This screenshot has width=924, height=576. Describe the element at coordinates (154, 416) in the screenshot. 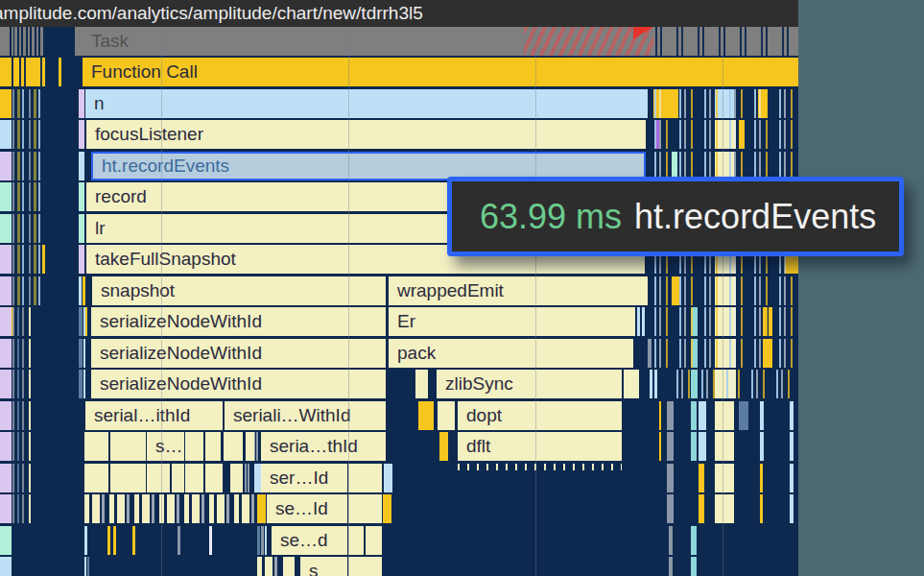

I see `flame-bar-serial-ithid: serial…ithId` at that location.